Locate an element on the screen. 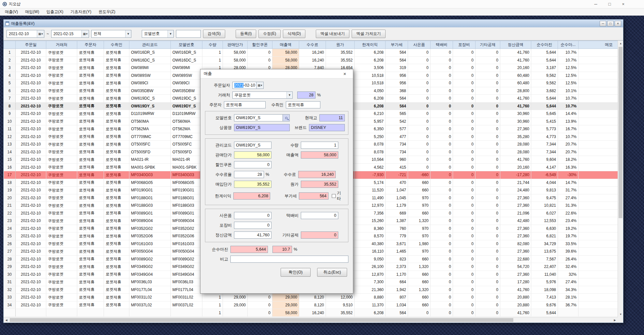  column-header: 포장비 is located at coordinates (464, 45).